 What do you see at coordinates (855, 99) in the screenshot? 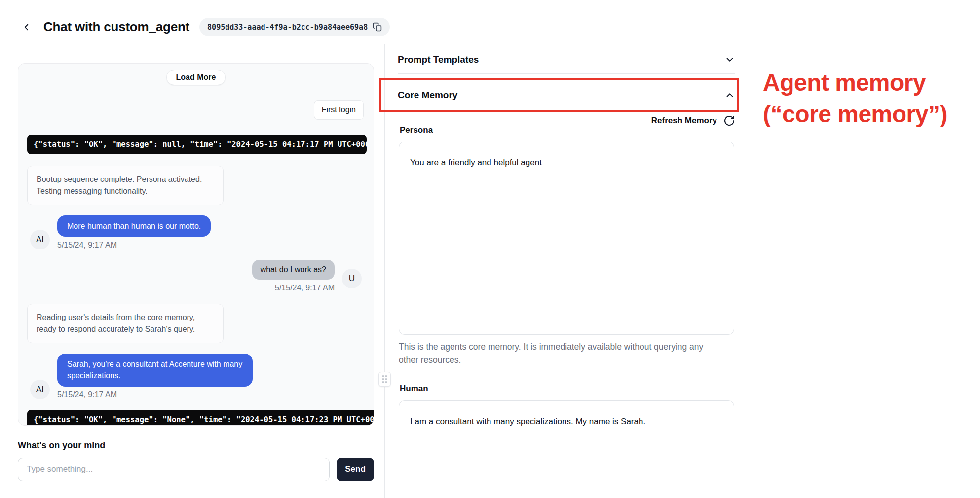
I see `annotation-text: Agent memory (“core memory”)` at bounding box center [855, 99].